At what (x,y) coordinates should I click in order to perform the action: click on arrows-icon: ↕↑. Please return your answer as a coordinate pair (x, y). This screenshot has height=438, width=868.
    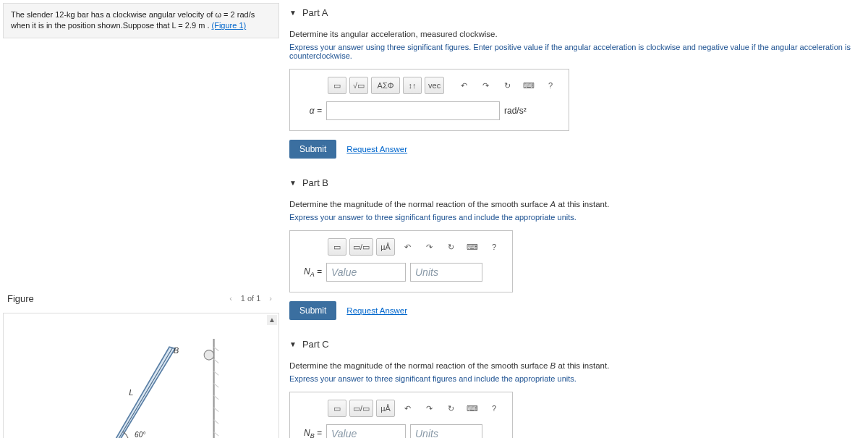
    Looking at the image, I should click on (412, 85).